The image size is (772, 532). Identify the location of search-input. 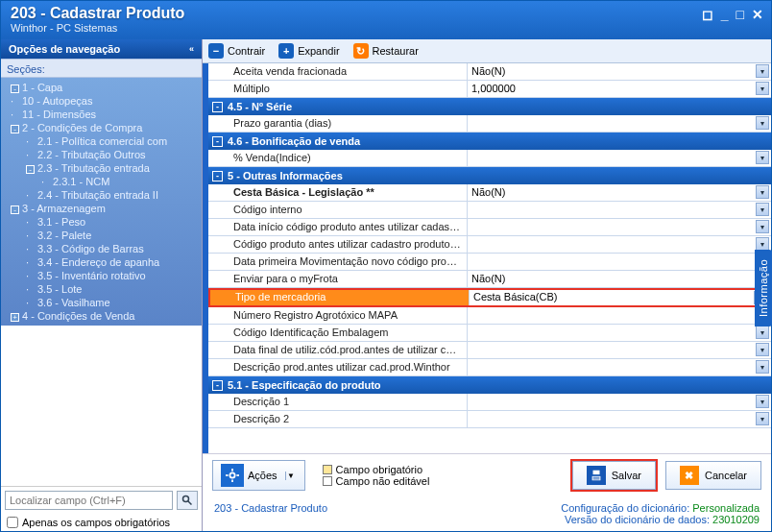
(88, 500).